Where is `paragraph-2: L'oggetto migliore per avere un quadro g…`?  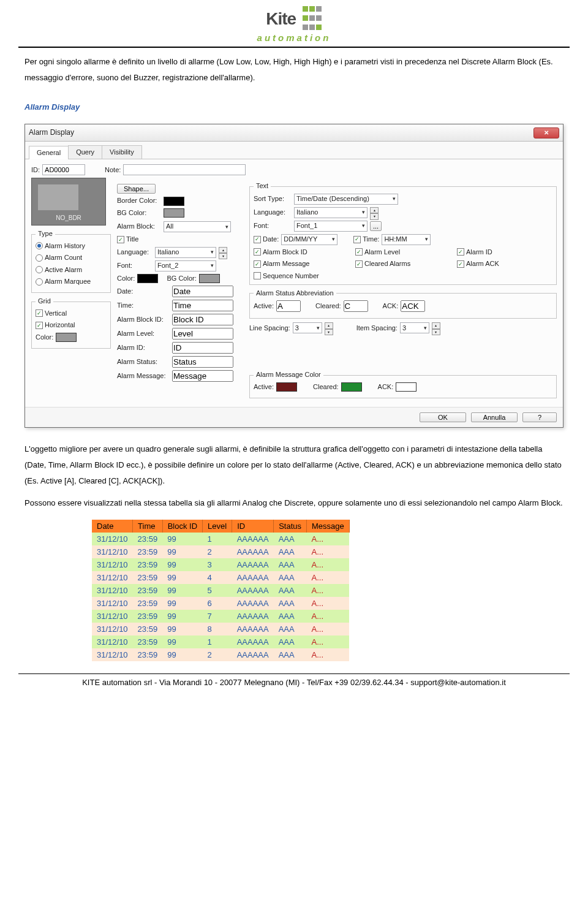 paragraph-2: L'oggetto migliore per avere un quadro g… is located at coordinates (294, 465).